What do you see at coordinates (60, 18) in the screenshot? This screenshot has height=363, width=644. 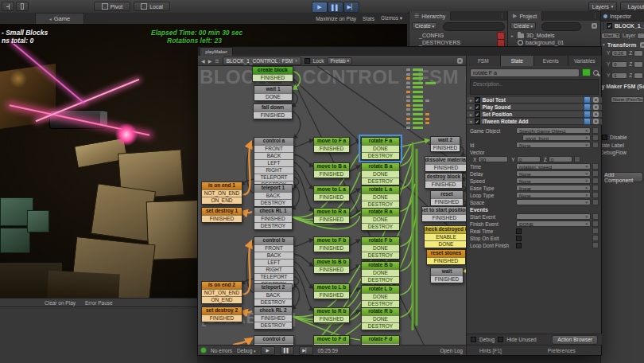 I see `tab-game: ◂Game` at bounding box center [60, 18].